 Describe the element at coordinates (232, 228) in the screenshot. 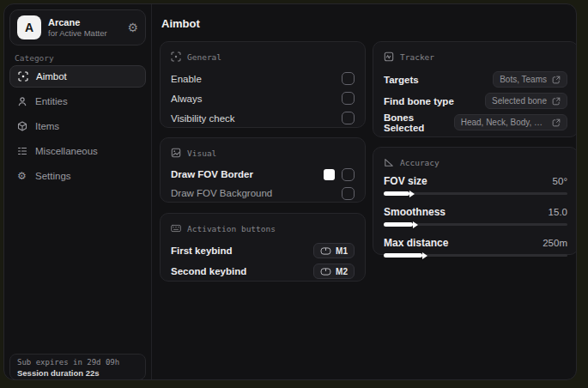

I see `section-title: Activation buttons` at that location.